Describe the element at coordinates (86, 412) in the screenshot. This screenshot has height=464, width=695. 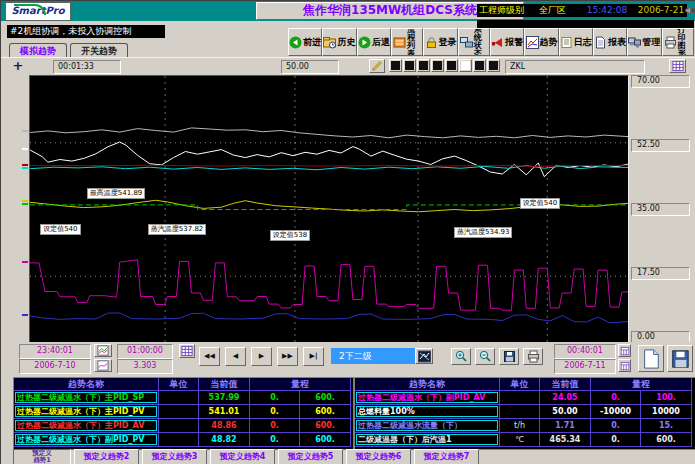
I see `trend-name-cell: 过热器二级减温水（下）主PID_PV` at that location.